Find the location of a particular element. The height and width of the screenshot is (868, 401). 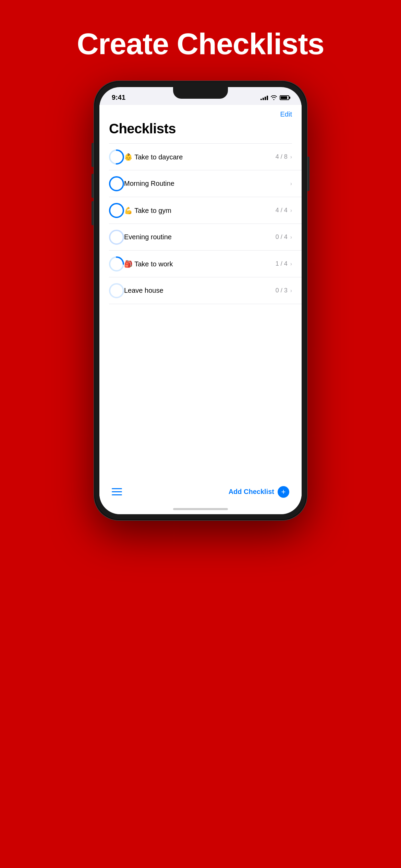

page-title: Checklists is located at coordinates (200, 131).